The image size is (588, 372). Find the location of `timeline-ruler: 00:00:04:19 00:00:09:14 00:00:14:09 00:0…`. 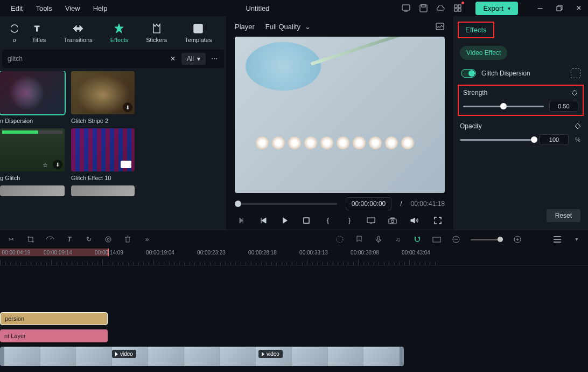

timeline-ruler: 00:00:04:19 00:00:09:14 00:00:14:09 00:0… is located at coordinates (294, 257).